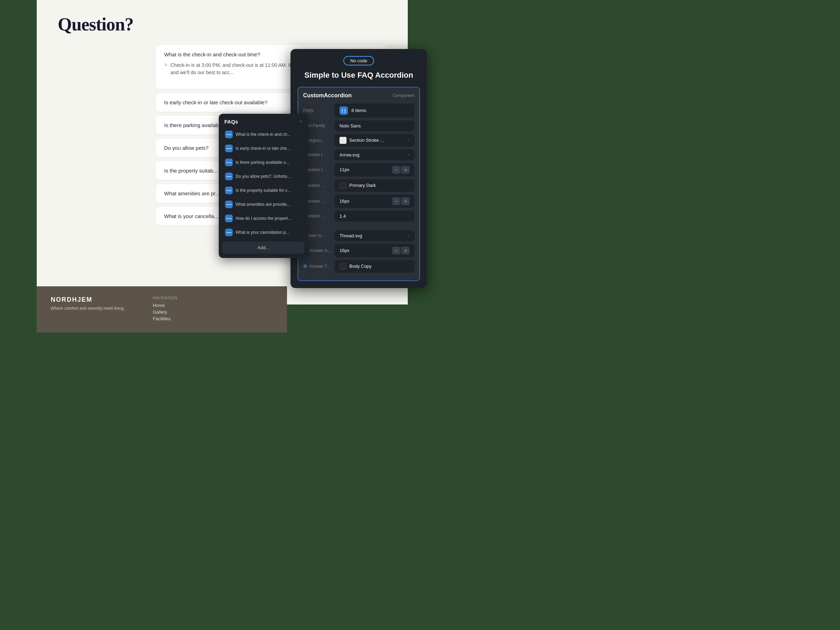 The height and width of the screenshot is (630, 840). I want to click on nav-link-home: Home, so click(165, 305).